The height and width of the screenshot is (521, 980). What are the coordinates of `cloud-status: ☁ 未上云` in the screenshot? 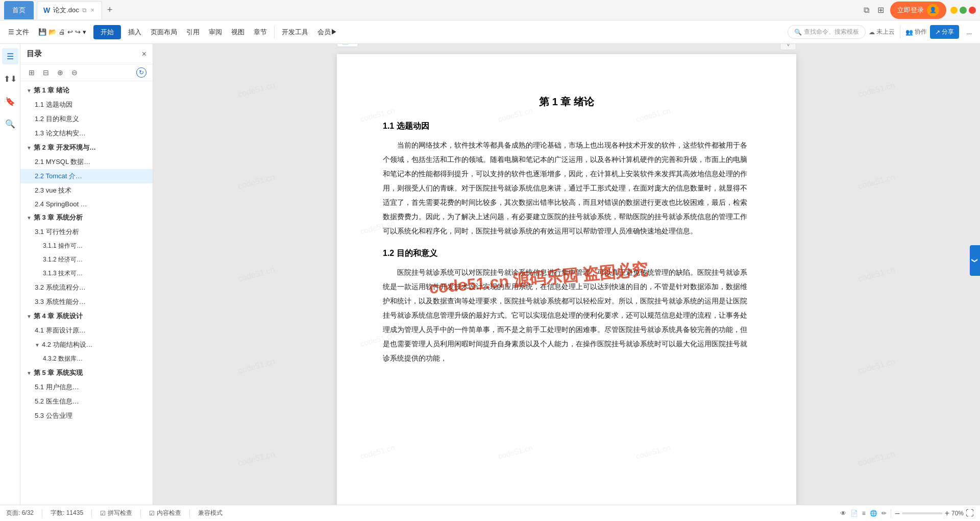 It's located at (882, 32).